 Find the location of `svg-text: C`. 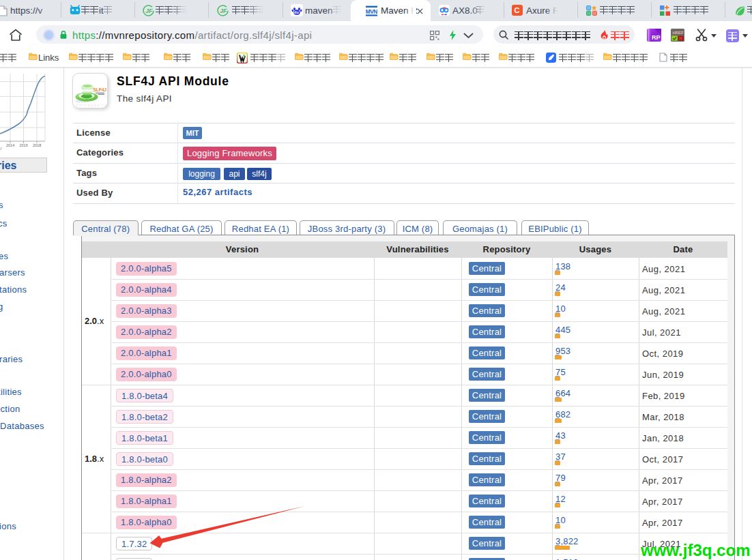

svg-text: C is located at coordinates (517, 10).